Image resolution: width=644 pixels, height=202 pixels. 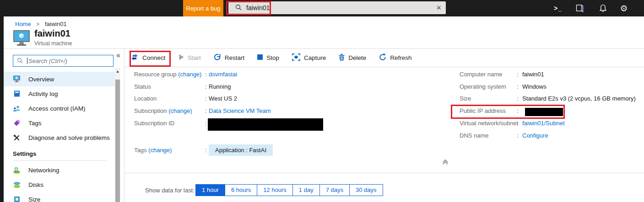 What do you see at coordinates (156, 74) in the screenshot?
I see `row-label: Resource group` at bounding box center [156, 74].